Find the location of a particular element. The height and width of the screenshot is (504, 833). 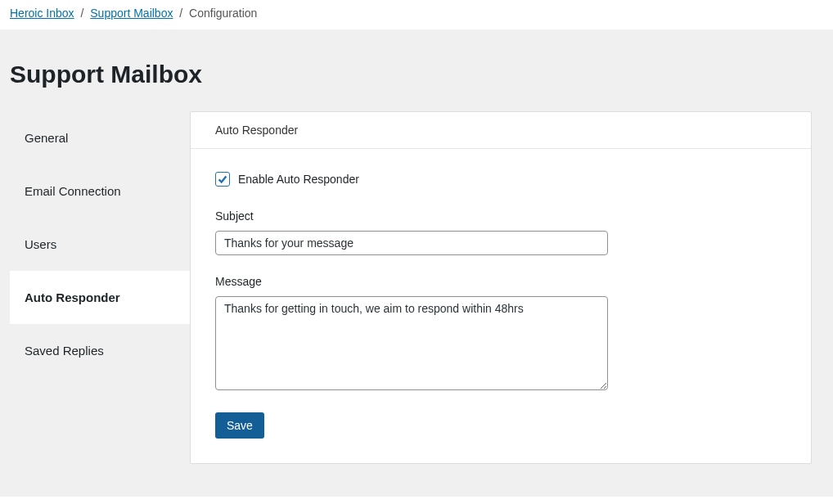

page-title: Support Mailbox is located at coordinates (416, 74).